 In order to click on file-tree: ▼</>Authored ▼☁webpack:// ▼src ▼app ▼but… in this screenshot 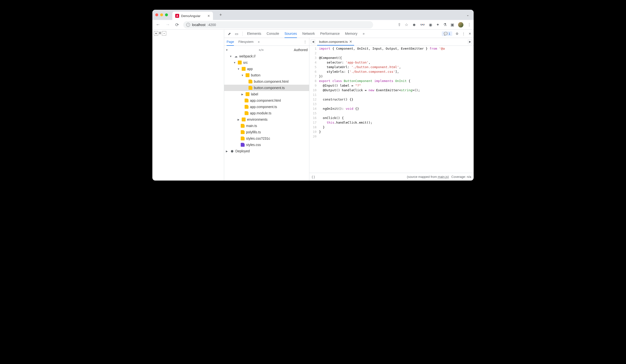, I will do `click(267, 113)`.